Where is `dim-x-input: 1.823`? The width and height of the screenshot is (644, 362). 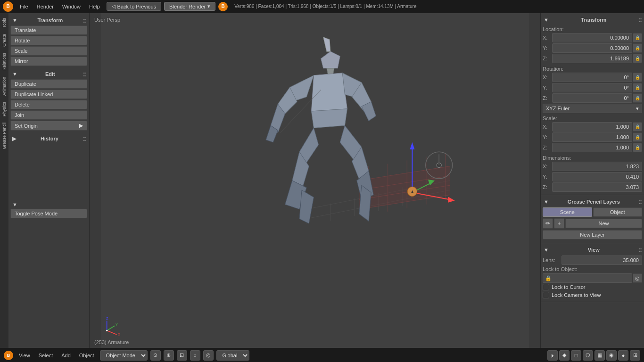 dim-x-input: 1.823 is located at coordinates (597, 166).